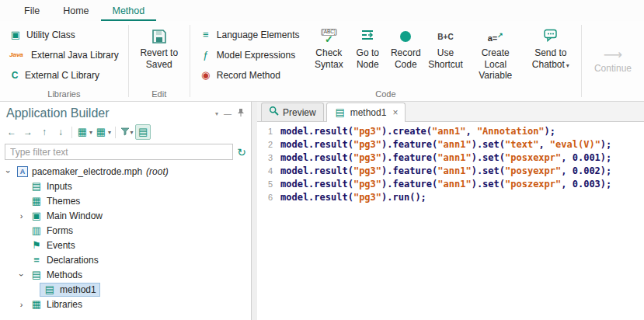  Describe the element at coordinates (126, 152) in the screenshot. I see `filter-row: ↻` at that location.